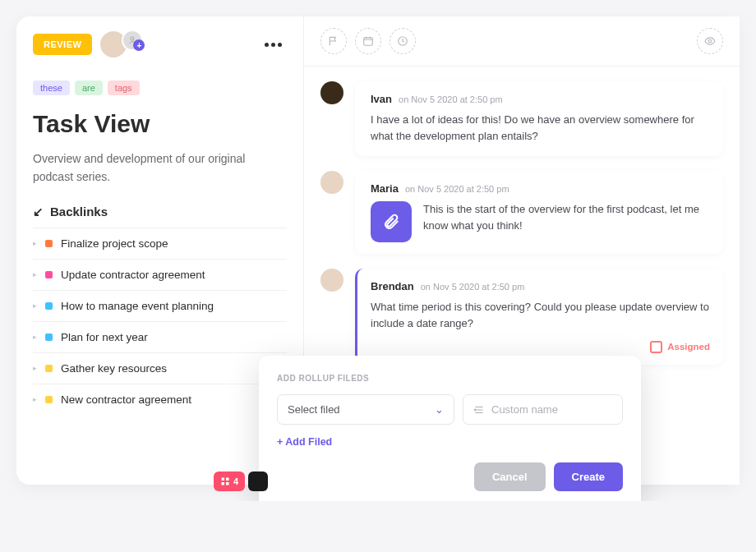 This screenshot has width=756, height=552. Describe the element at coordinates (539, 118) in the screenshot. I see `comment-card: Ivanon Nov 5 2020 at 2:50 pm I have a lo…` at that location.